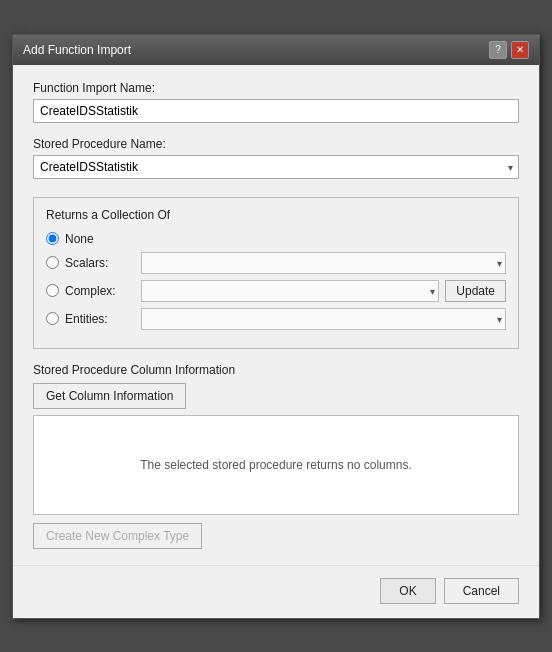  Describe the element at coordinates (80, 239) in the screenshot. I see `radio-none-label: None` at that location.